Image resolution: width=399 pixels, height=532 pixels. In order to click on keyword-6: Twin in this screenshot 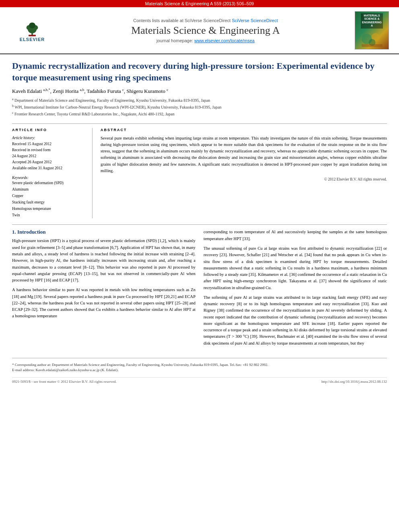, I will do `click(49, 215)`.